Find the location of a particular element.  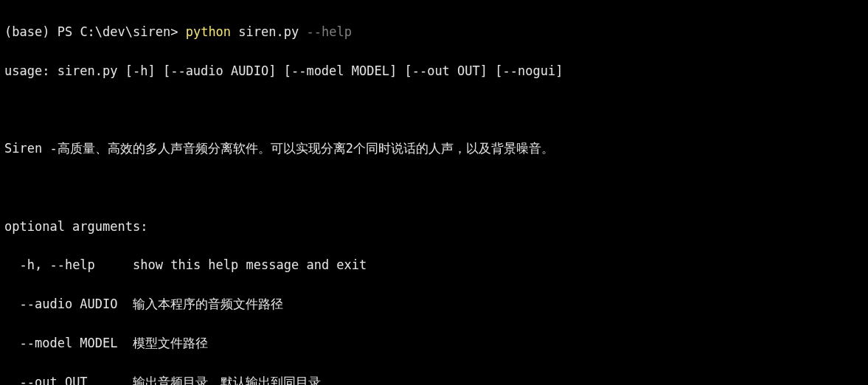

prompt-path: C:\dev\siren> is located at coordinates (133, 32).